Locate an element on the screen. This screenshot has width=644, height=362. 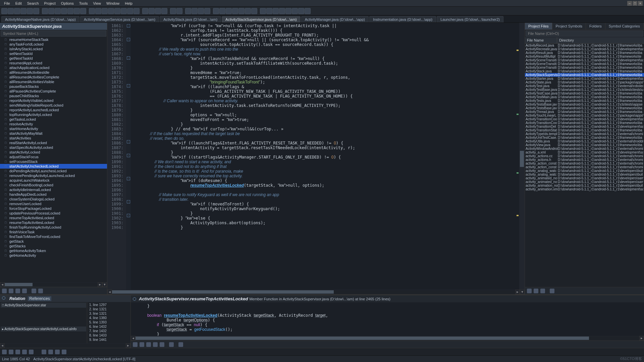
symbol-item: removeUserLocked is located at coordinates (54, 204).